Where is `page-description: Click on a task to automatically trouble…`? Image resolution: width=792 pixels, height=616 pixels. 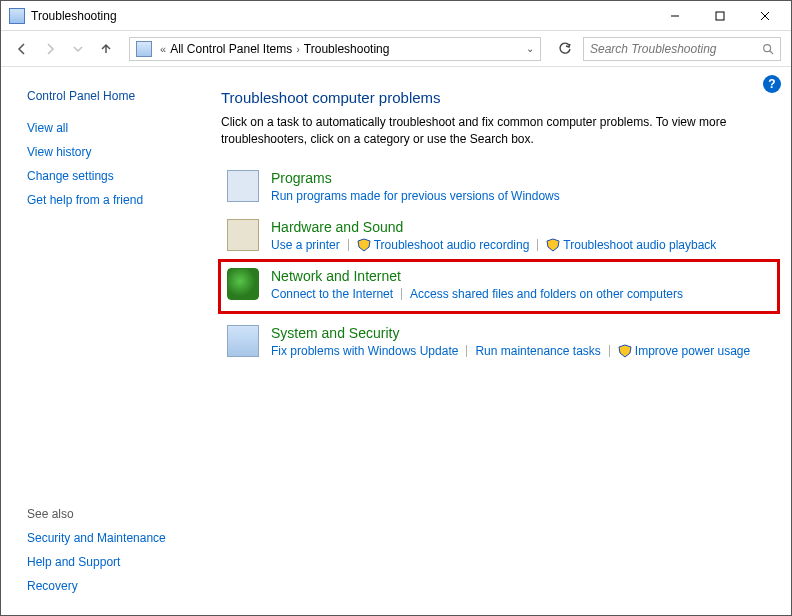 page-description: Click on a task to automatically trouble… is located at coordinates (481, 131).